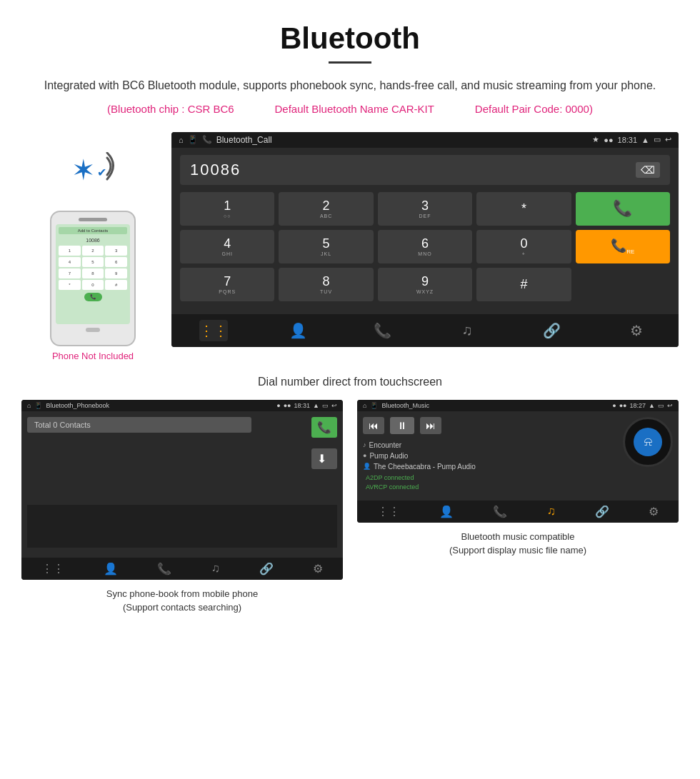 The image size is (700, 779). I want to click on key-hash: #, so click(524, 284).